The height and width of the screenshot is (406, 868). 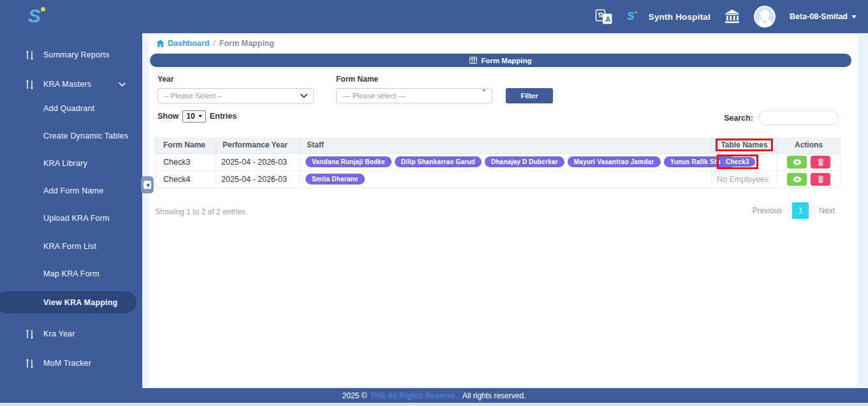 I want to click on sidebar-item-view-kra-mapping: View KRA Mapping, so click(x=68, y=303).